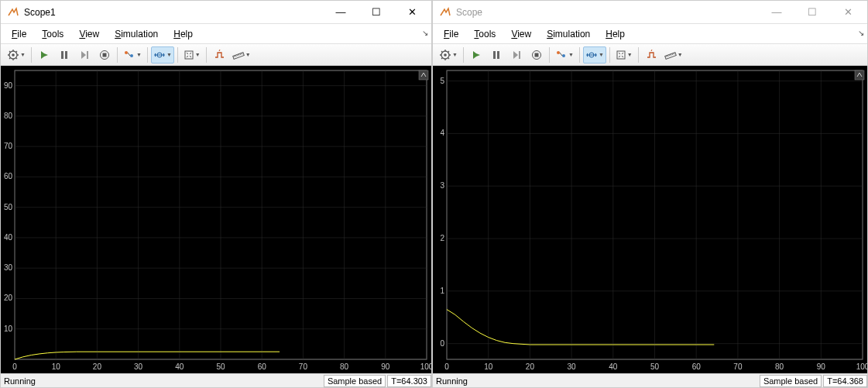  I want to click on svg-text: 60, so click(262, 367).